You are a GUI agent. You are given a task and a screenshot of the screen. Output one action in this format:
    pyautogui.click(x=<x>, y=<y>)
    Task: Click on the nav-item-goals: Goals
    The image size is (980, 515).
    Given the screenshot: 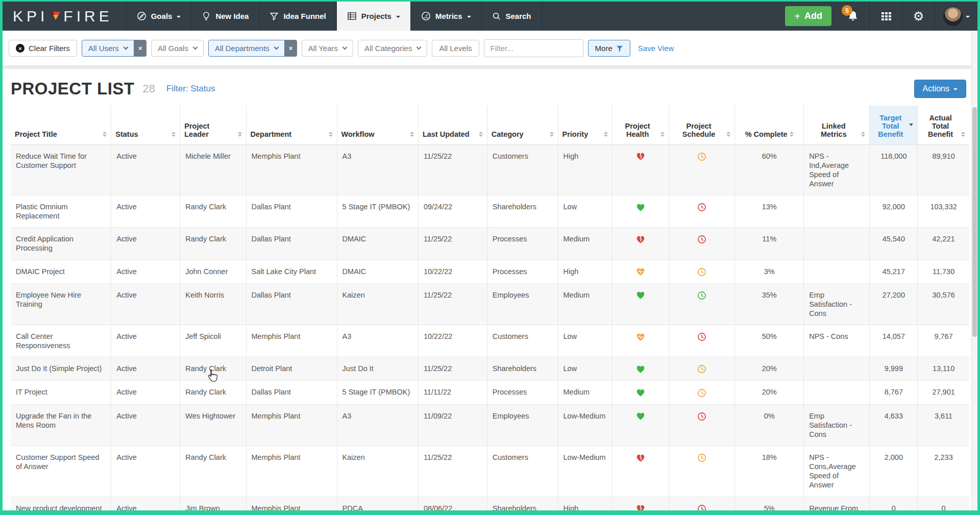 What is the action you would take?
    pyautogui.click(x=159, y=16)
    